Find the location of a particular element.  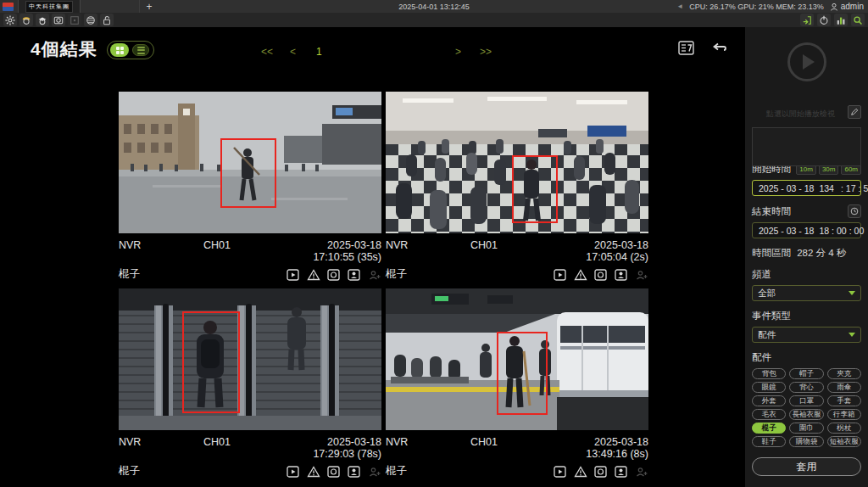

accessories-label: 配件 is located at coordinates (761, 358).